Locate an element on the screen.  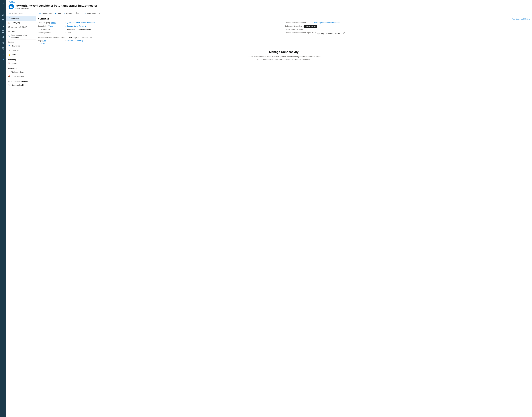
more-button: ··· is located at coordinates (100, 13).